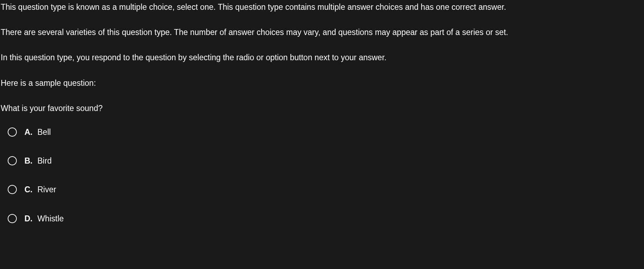 This screenshot has height=269, width=644. I want to click on question-text: What is your favorite sound?, so click(322, 108).